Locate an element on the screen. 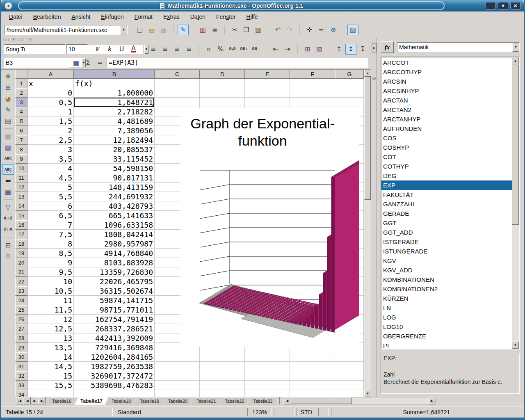  cell-B8: 20,085537 is located at coordinates (114, 149).